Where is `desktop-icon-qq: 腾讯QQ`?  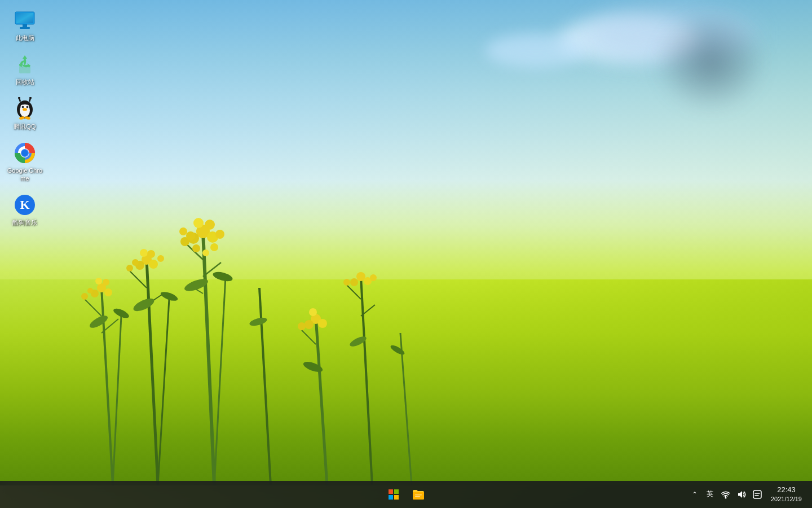 desktop-icon-qq: 腾讯QQ is located at coordinates (25, 114).